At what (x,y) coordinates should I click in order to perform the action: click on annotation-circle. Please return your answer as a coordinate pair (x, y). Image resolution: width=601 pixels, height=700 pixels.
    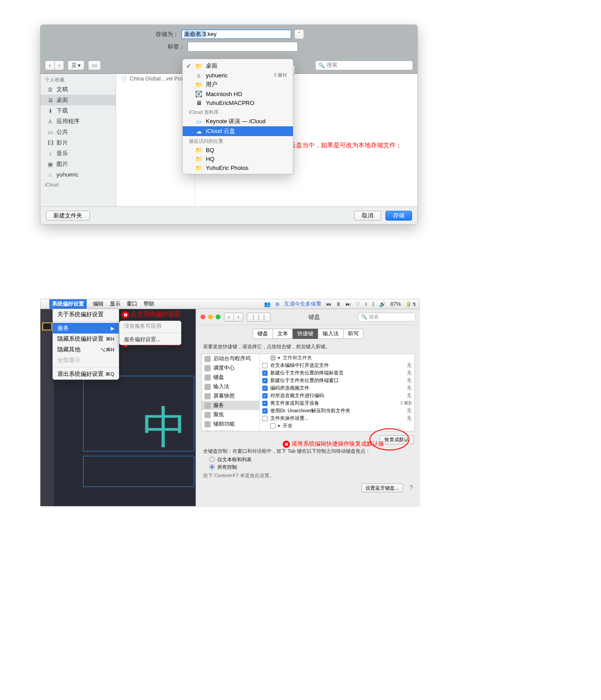
    Looking at the image, I should click on (389, 439).